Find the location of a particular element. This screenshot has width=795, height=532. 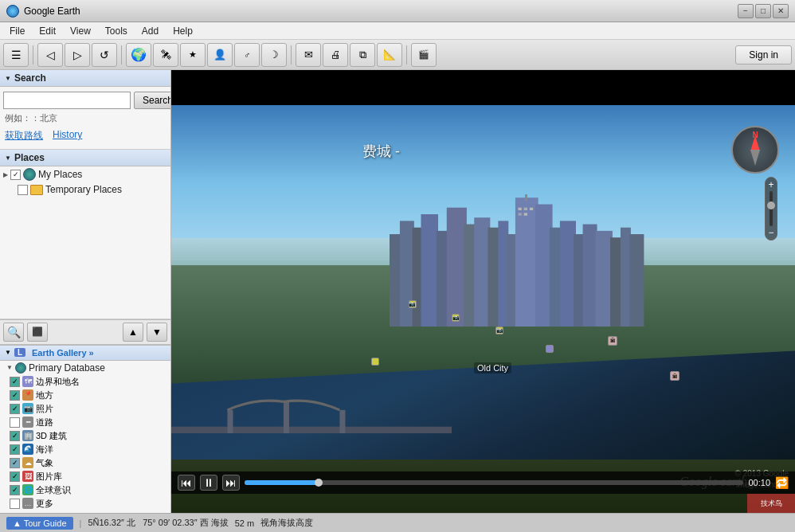

compass: N is located at coordinates (755, 150).